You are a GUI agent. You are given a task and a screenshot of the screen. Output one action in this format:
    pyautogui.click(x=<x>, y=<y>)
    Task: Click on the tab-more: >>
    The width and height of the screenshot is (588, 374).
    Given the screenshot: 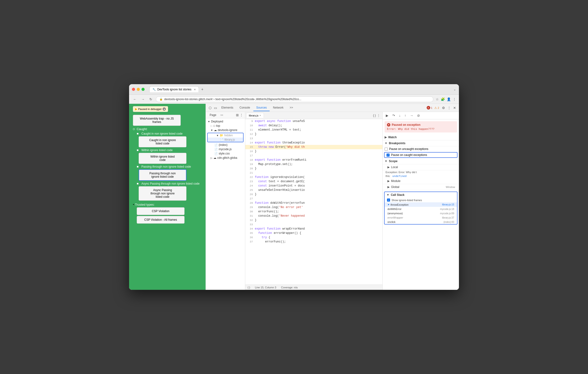 What is the action you would take?
    pyautogui.click(x=292, y=108)
    